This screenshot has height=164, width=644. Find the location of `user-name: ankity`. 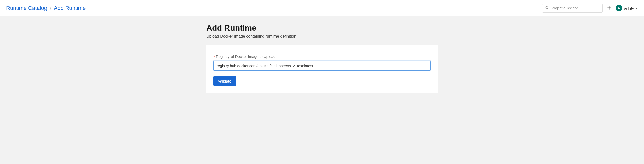

user-name: ankity is located at coordinates (629, 8).